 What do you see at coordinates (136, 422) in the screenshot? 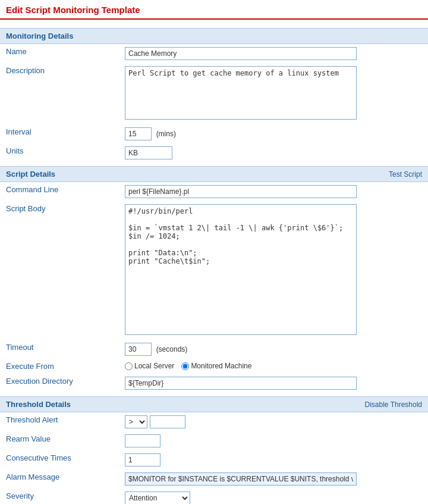
I see `threshold-operator-select: > < >= <= =` at bounding box center [136, 422].